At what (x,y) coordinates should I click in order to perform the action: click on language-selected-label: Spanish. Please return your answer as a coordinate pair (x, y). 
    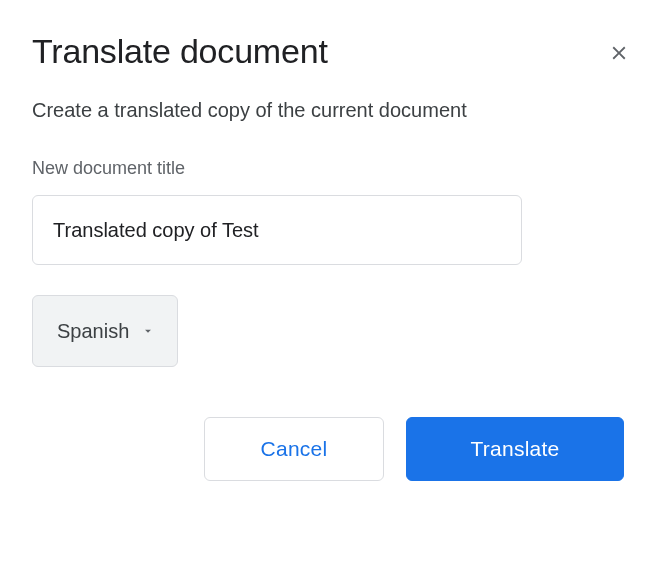
    Looking at the image, I should click on (93, 332).